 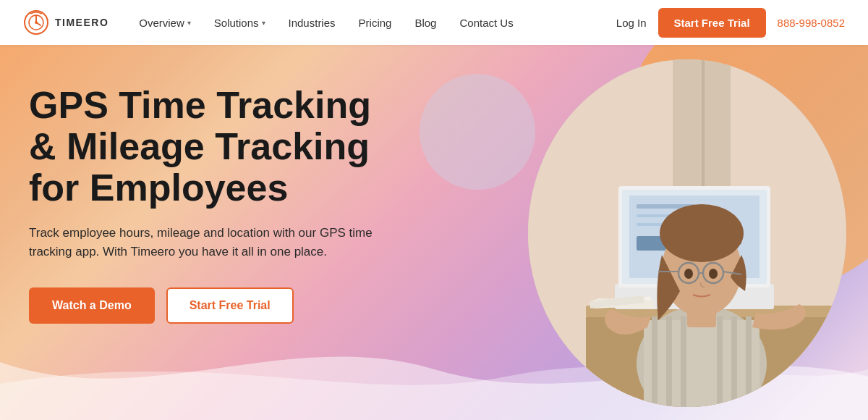 I want to click on nav-contact: Contact Us, so click(x=486, y=23).